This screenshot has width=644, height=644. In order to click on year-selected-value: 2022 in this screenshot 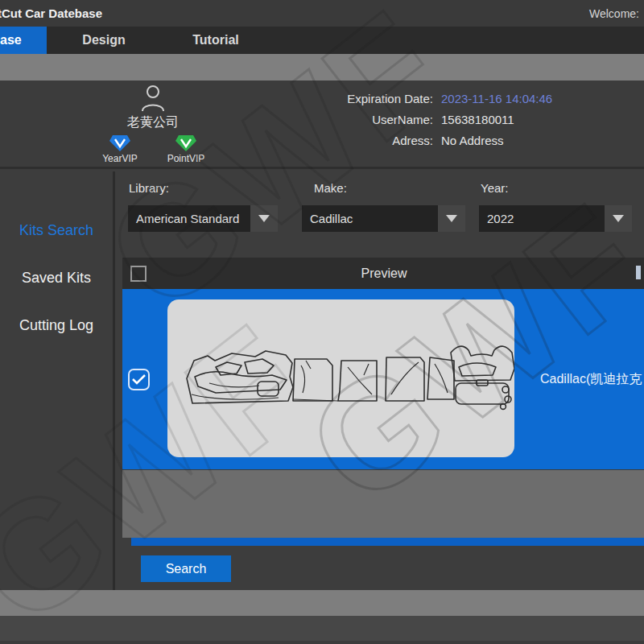, I will do `click(541, 219)`.